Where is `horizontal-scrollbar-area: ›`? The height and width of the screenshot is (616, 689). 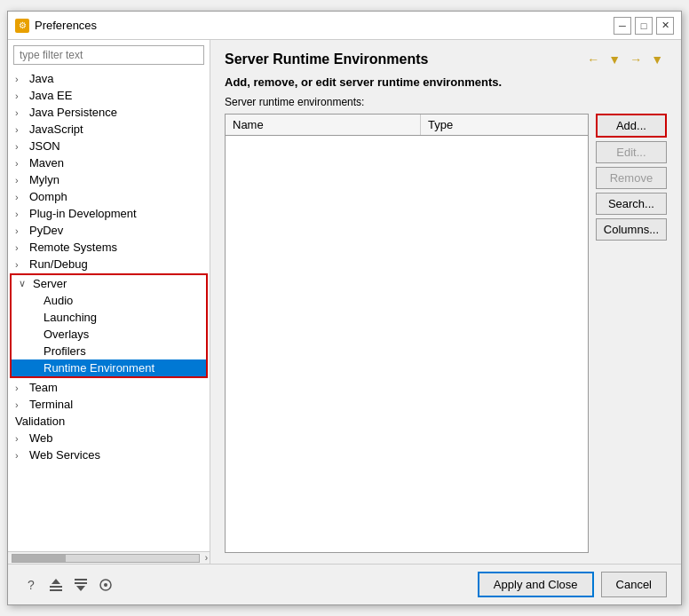
horizontal-scrollbar-area: › is located at coordinates (108, 557).